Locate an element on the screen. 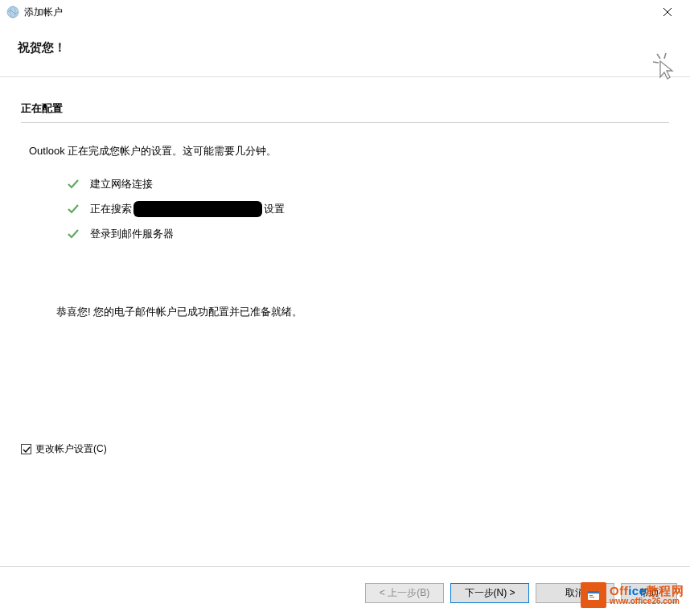 This screenshot has height=616, width=690. step2-suffix: 设置 is located at coordinates (274, 209).